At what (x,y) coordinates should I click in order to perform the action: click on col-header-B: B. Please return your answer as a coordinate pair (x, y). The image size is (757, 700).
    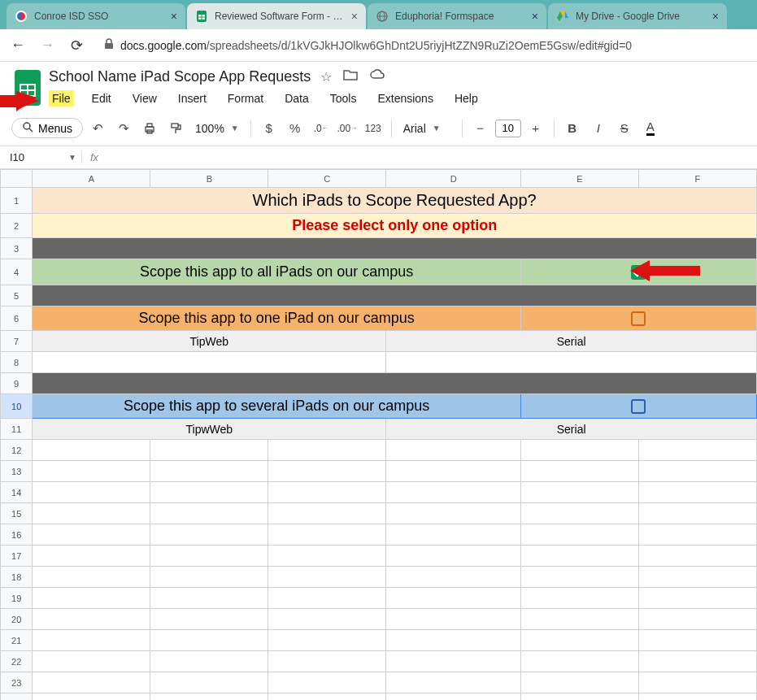
    Looking at the image, I should click on (210, 179).